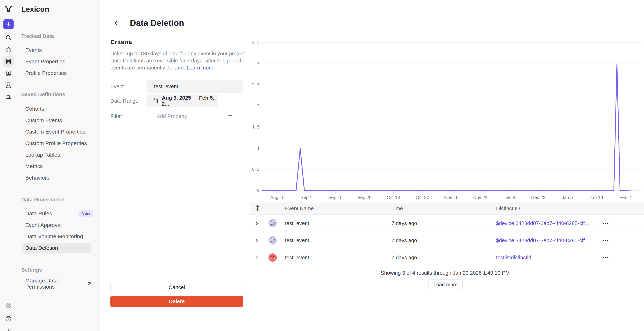  I want to click on column-header-distinct-id: Distinct ID, so click(508, 209).